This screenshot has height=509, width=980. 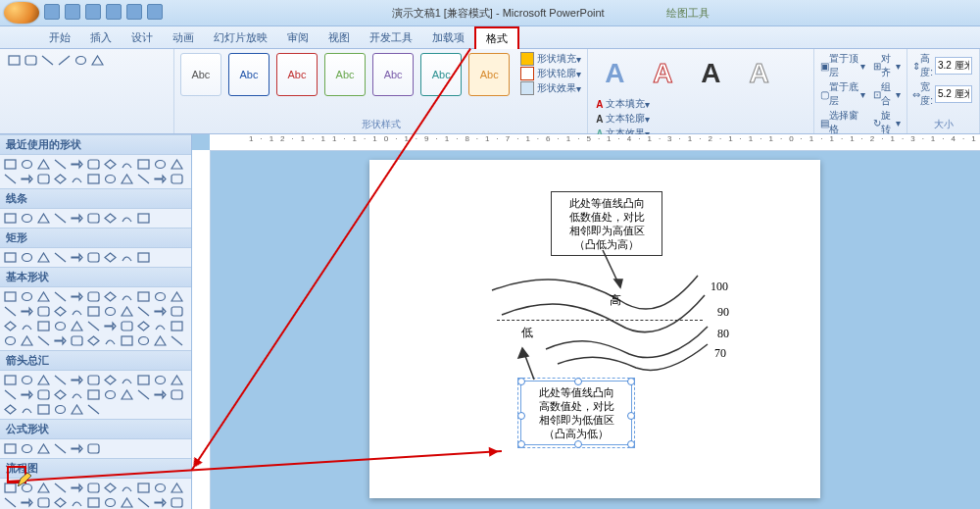 I want to click on wordart-style-3: A, so click(x=710, y=74).